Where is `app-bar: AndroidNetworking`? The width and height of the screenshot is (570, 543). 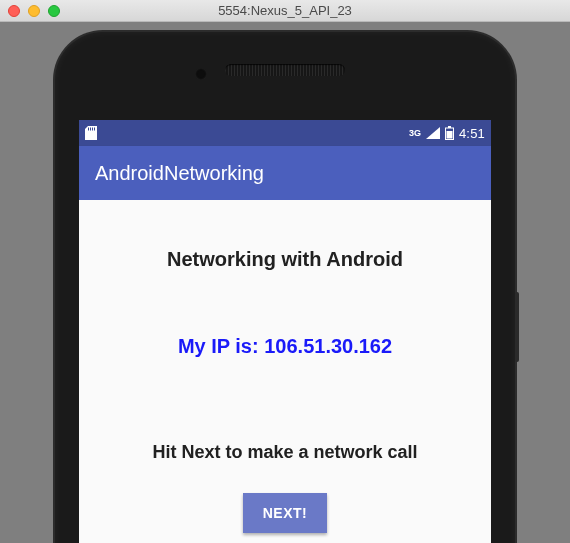 app-bar: AndroidNetworking is located at coordinates (285, 173).